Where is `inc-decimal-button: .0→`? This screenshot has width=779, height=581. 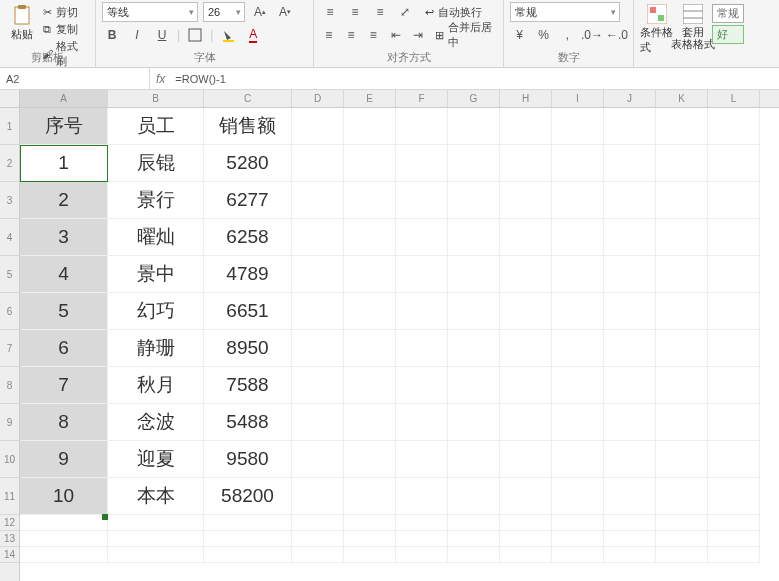
inc-decimal-button: .0→ is located at coordinates (592, 35).